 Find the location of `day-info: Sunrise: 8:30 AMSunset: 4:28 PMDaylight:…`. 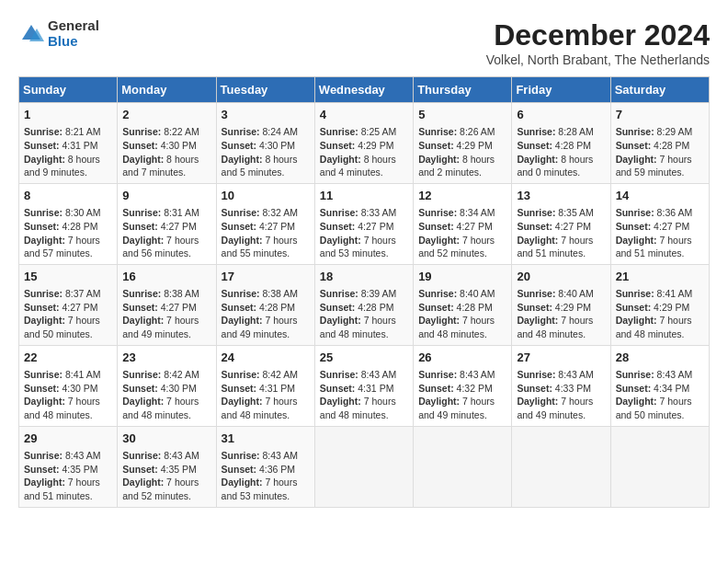

day-info: Sunrise: 8:30 AMSunset: 4:28 PMDaylight:… is located at coordinates (68, 234).